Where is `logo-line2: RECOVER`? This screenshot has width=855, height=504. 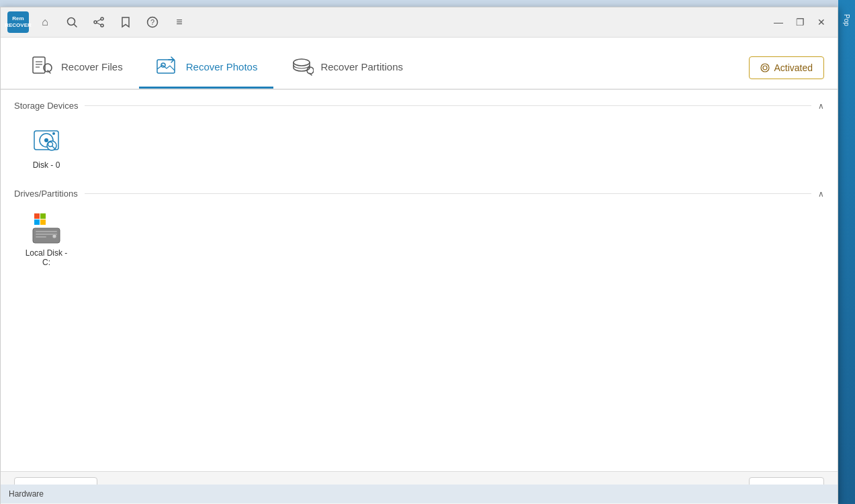 logo-line2: RECOVER is located at coordinates (18, 26).